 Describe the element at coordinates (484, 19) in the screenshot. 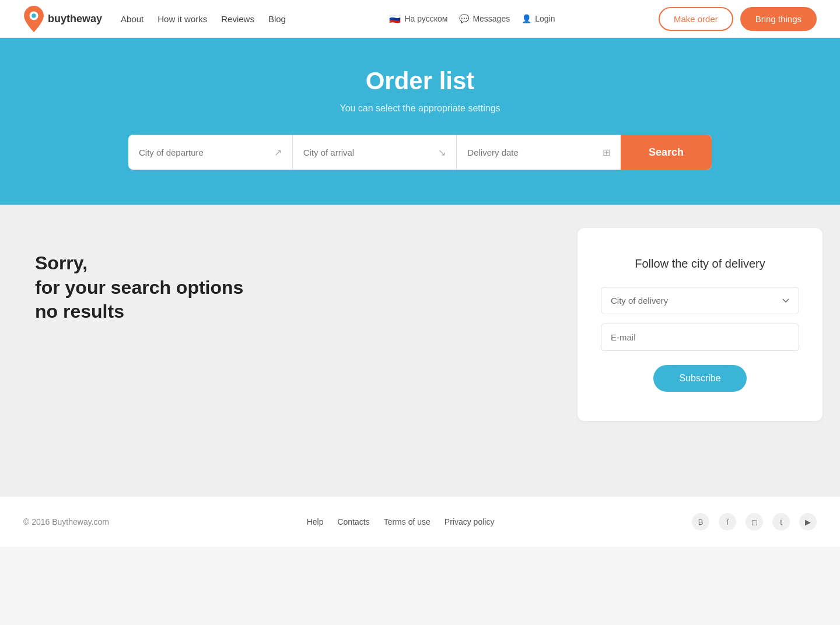

I see `messages-button: 💬 Messages` at that location.